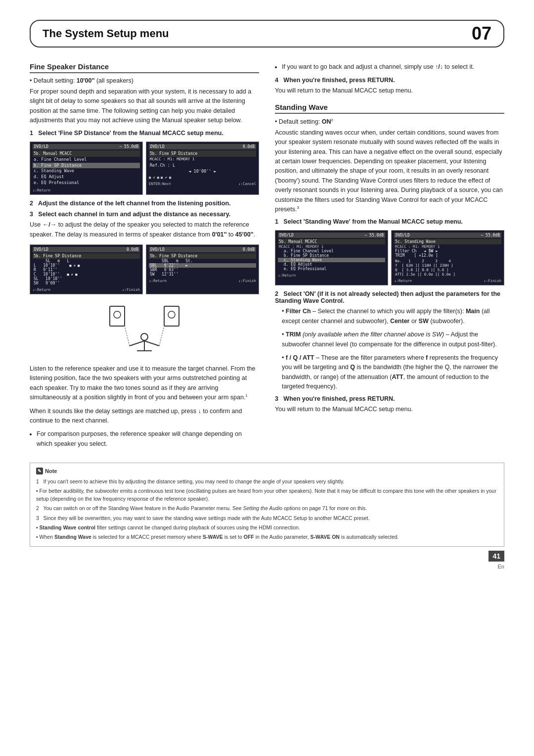  What do you see at coordinates (267, 518) in the screenshot?
I see `note-item-4: 3 Since they will be overwritten, you ma…` at bounding box center [267, 518].